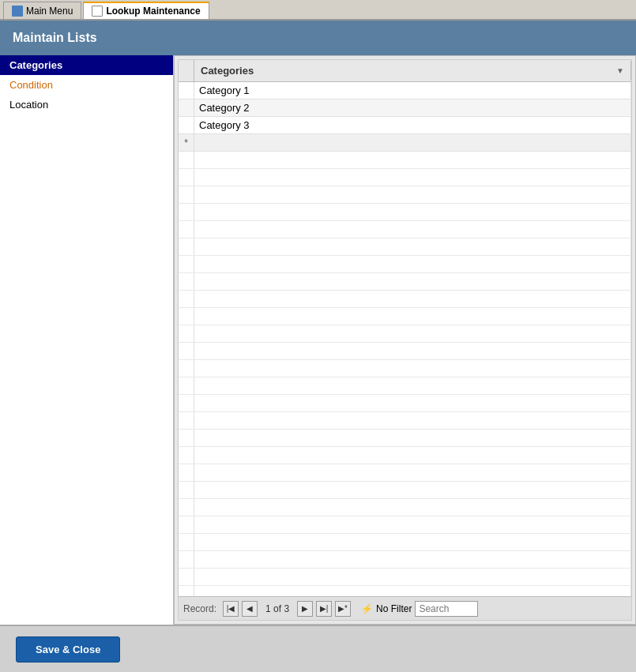 The height and width of the screenshot is (672, 636). What do you see at coordinates (393, 609) in the screenshot?
I see `filter-label: No Filter` at bounding box center [393, 609].